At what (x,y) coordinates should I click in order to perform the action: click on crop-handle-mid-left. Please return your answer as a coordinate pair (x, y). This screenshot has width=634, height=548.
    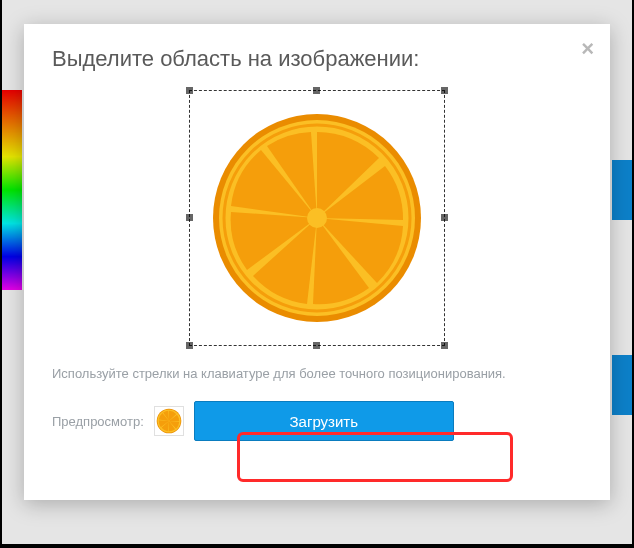
    Looking at the image, I should click on (190, 218).